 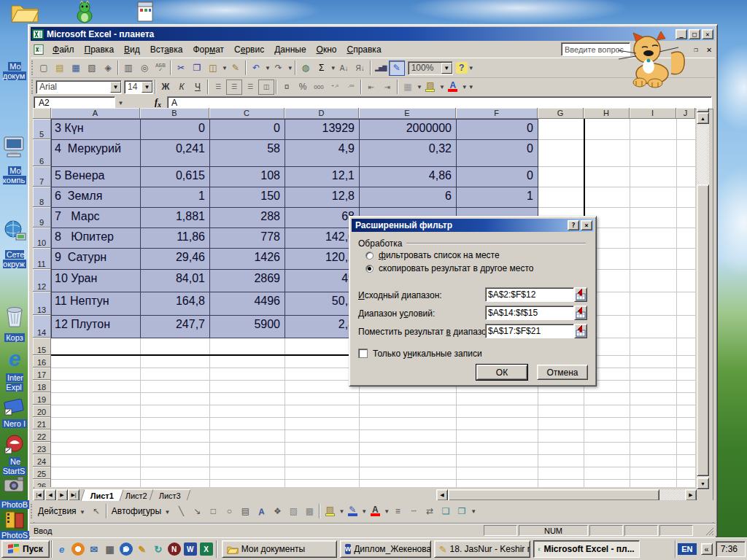 I want to click on close-button: ✕, so click(x=708, y=34).